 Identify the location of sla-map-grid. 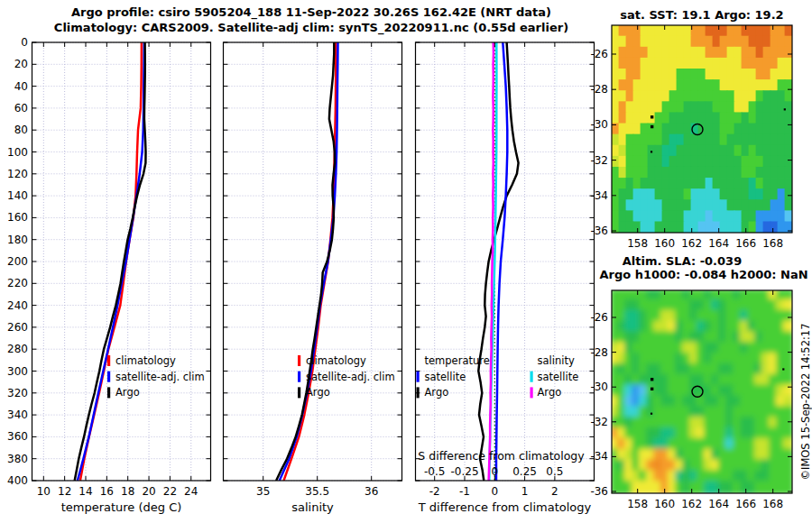
(702, 391).